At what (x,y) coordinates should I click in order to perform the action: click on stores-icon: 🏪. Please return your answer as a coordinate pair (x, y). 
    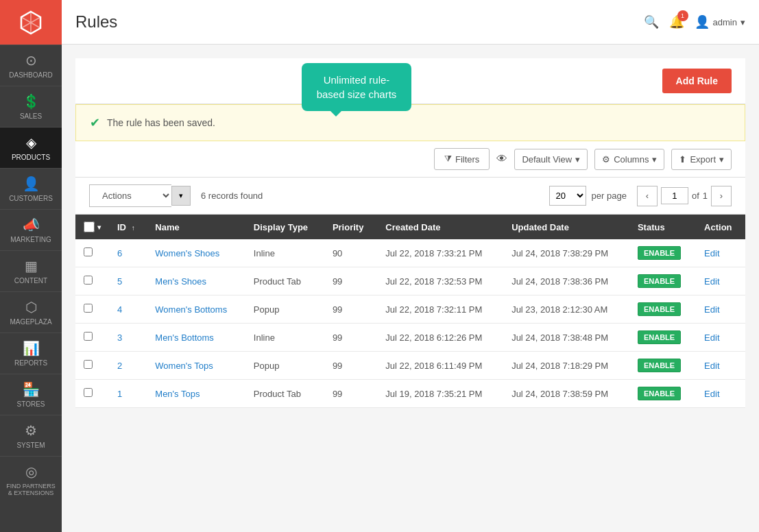
    Looking at the image, I should click on (32, 389).